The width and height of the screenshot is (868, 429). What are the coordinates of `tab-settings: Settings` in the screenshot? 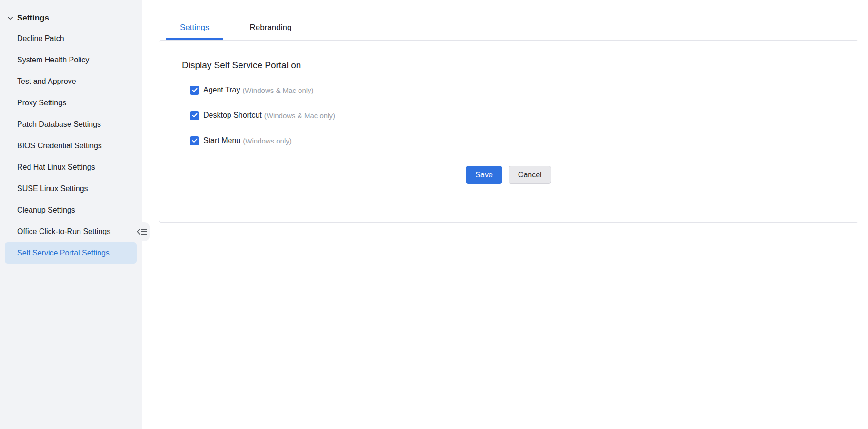 It's located at (194, 31).